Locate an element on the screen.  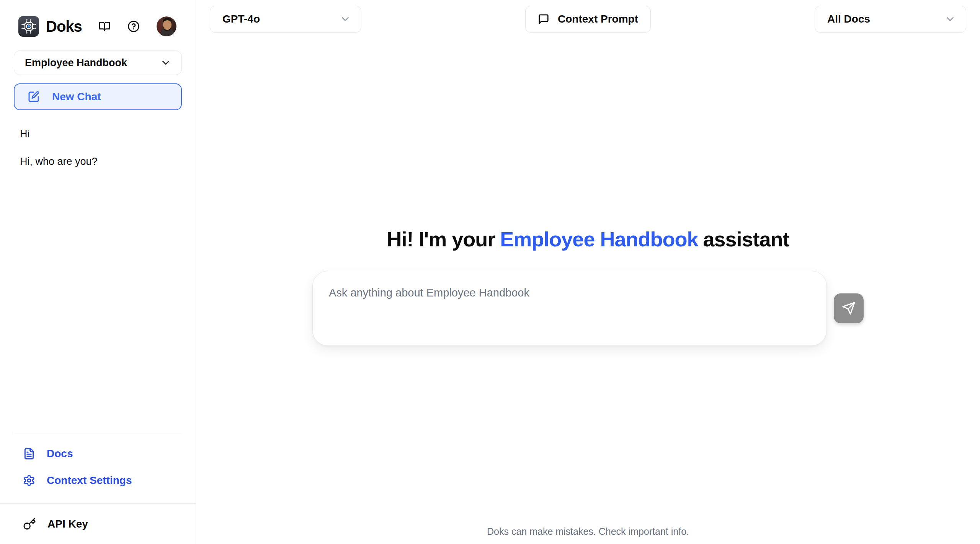
context-settings-label: Context Settings is located at coordinates (89, 480).